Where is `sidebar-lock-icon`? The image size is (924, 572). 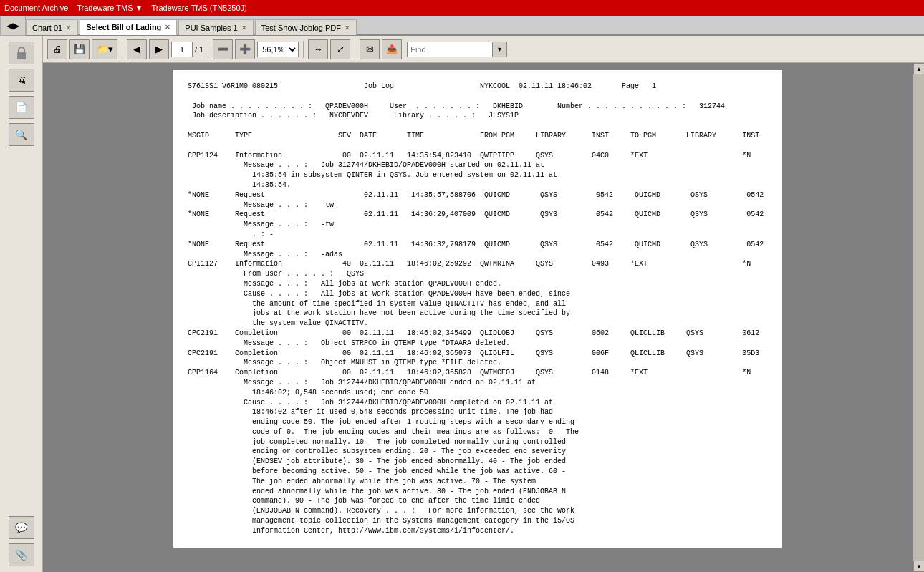
sidebar-lock-icon is located at coordinates (21, 53).